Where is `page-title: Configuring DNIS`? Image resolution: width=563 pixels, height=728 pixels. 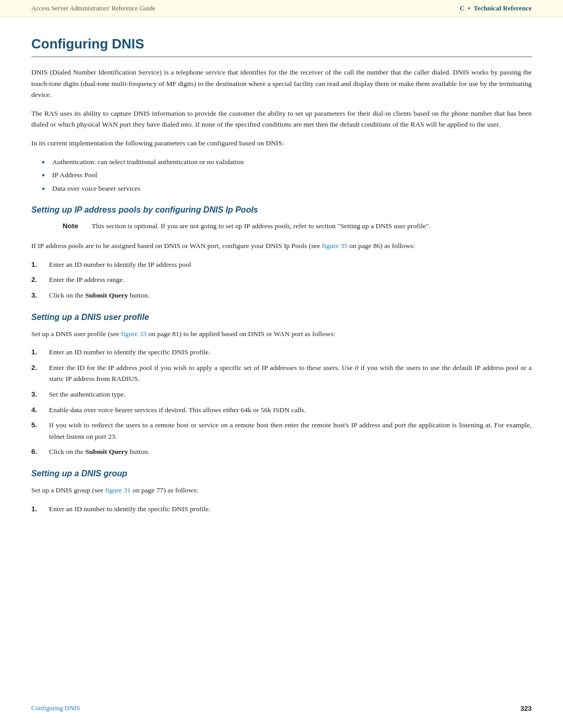
page-title: Configuring DNIS is located at coordinates (282, 47).